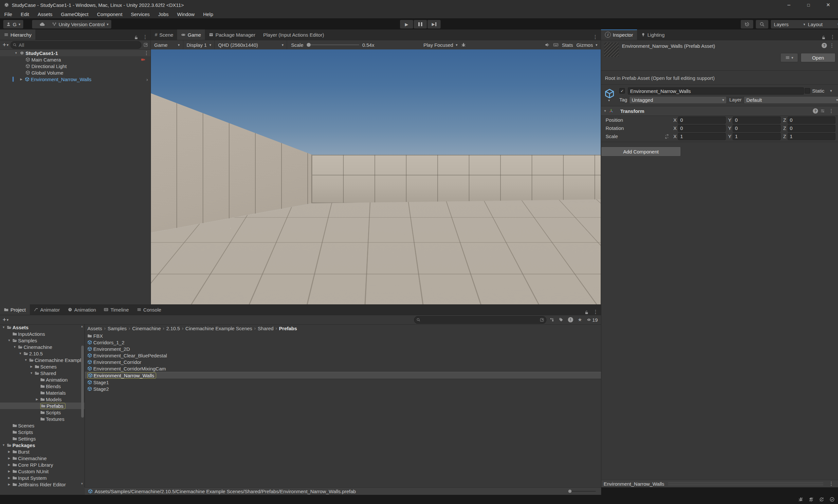 This screenshot has width=838, height=504. What do you see at coordinates (95, 328) in the screenshot?
I see `breadcrumb-assets: Assets` at bounding box center [95, 328].